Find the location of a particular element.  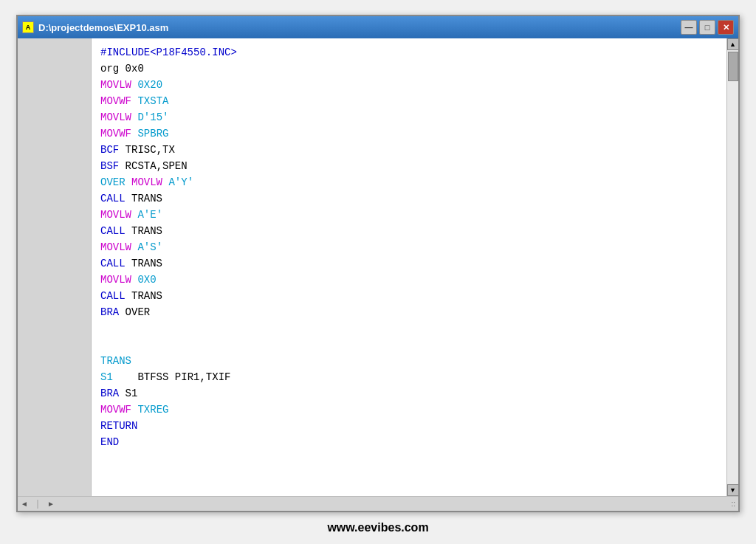

close-button: ✕ is located at coordinates (726, 27).